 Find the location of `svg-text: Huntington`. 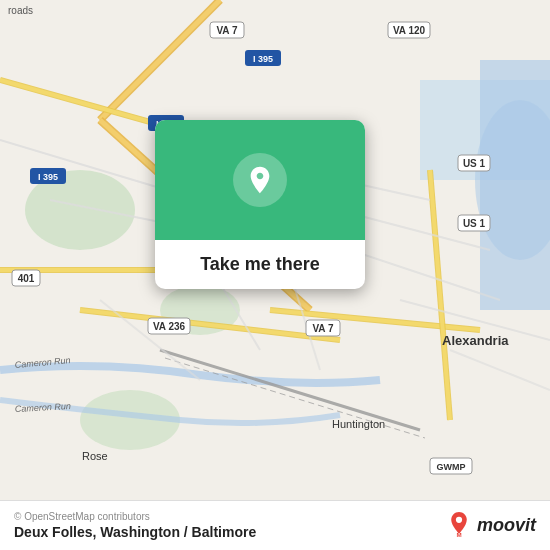

svg-text: Huntington is located at coordinates (358, 424).